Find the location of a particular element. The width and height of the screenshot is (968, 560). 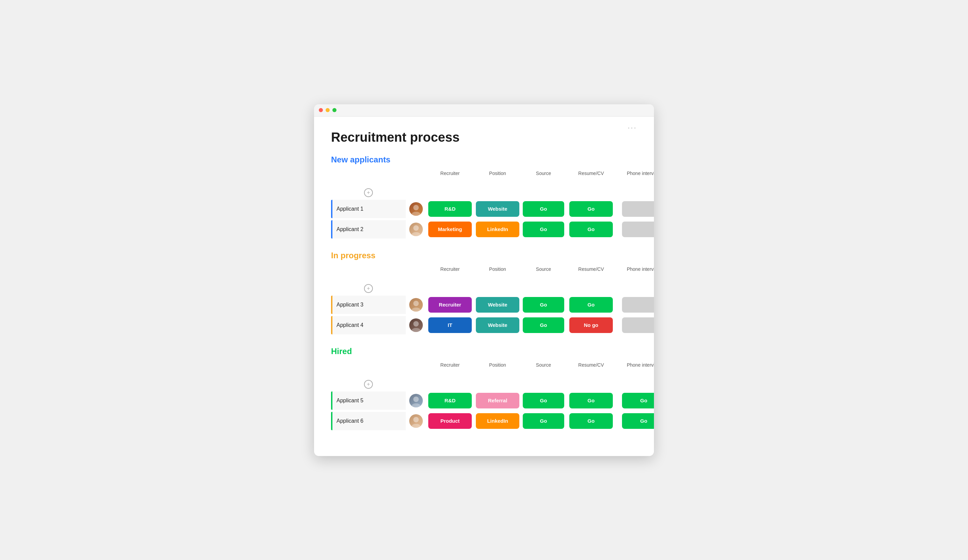

phone-tag-2-1: Go is located at coordinates (591, 421).